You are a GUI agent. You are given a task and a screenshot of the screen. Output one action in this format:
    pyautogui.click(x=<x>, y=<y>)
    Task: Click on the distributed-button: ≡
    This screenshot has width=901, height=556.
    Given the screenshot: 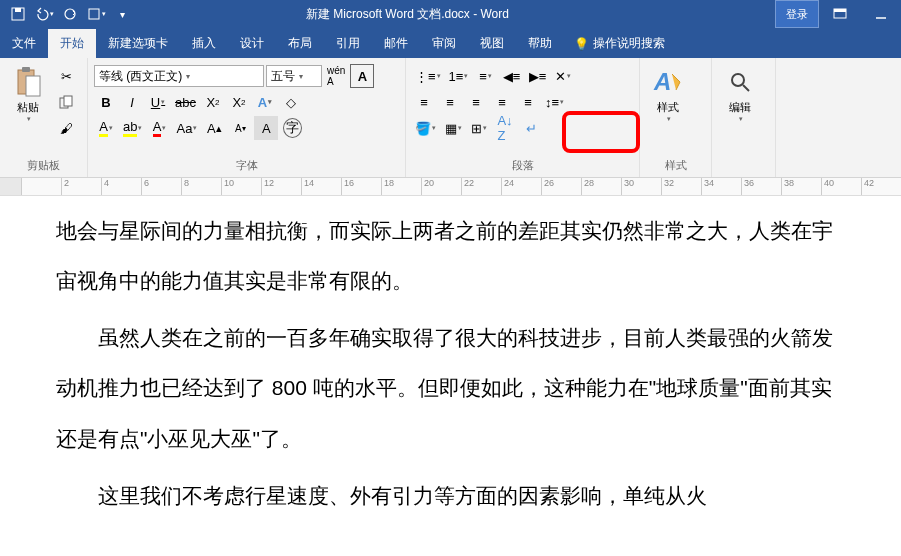 What is the action you would take?
    pyautogui.click(x=528, y=102)
    